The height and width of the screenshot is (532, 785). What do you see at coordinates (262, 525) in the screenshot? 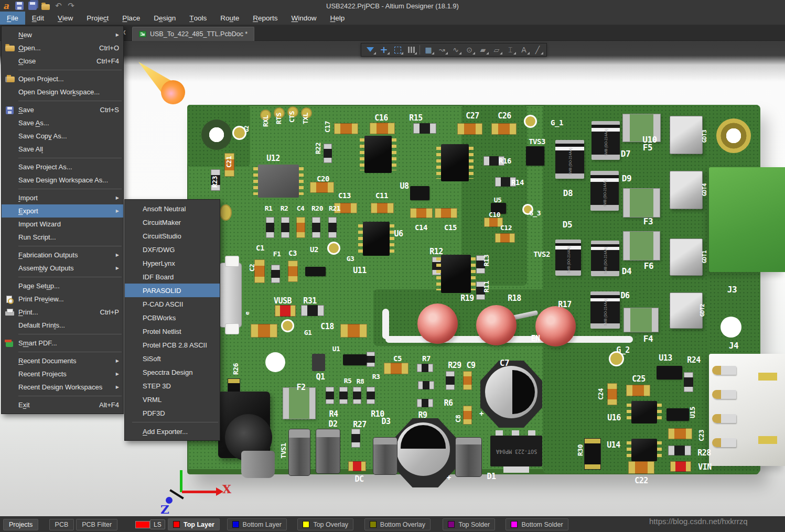
I see `layer-tab-label: Bottom Layer` at bounding box center [262, 525].